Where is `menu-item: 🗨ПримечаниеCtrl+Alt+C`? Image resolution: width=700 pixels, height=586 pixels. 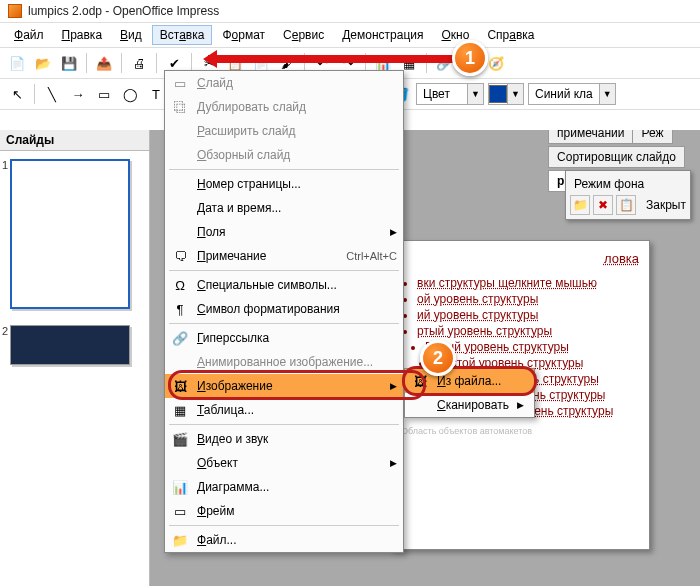 menu-item: 🗨ПримечаниеCtrl+Alt+C is located at coordinates (284, 256).